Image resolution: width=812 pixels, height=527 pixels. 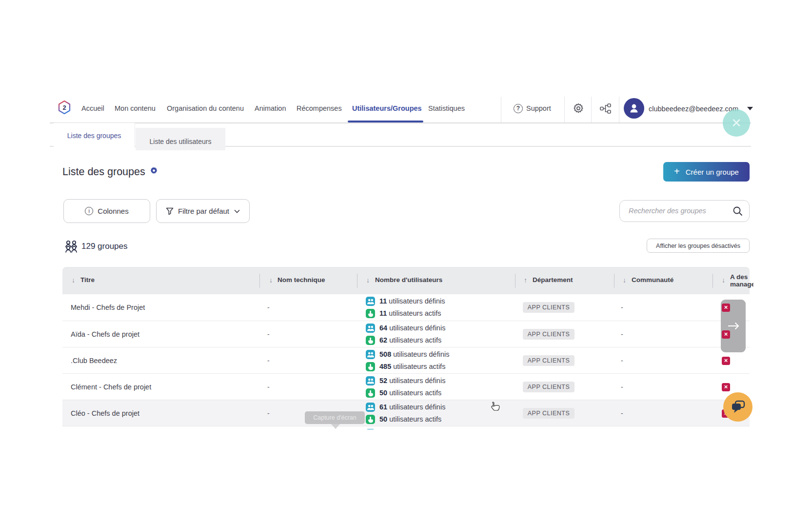 What do you see at coordinates (205, 108) in the screenshot?
I see `nav-item-organisation-du-contenu: Organisation du contenu` at bounding box center [205, 108].